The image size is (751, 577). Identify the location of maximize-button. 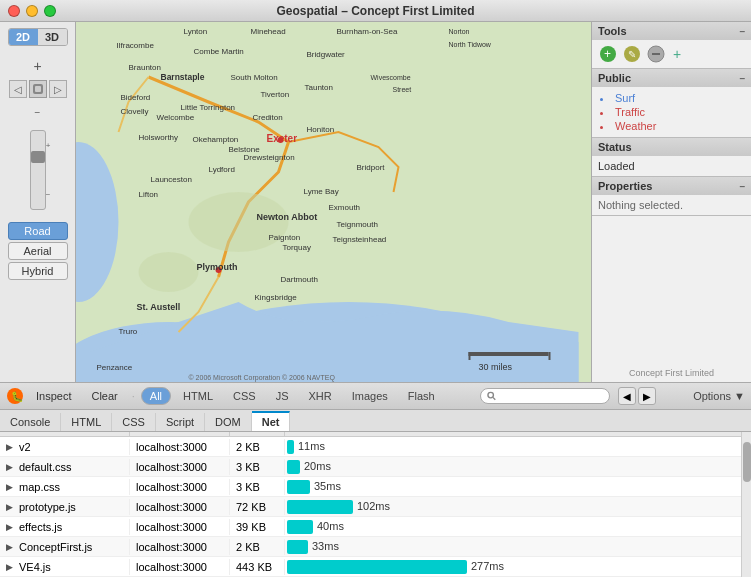
(50, 11).